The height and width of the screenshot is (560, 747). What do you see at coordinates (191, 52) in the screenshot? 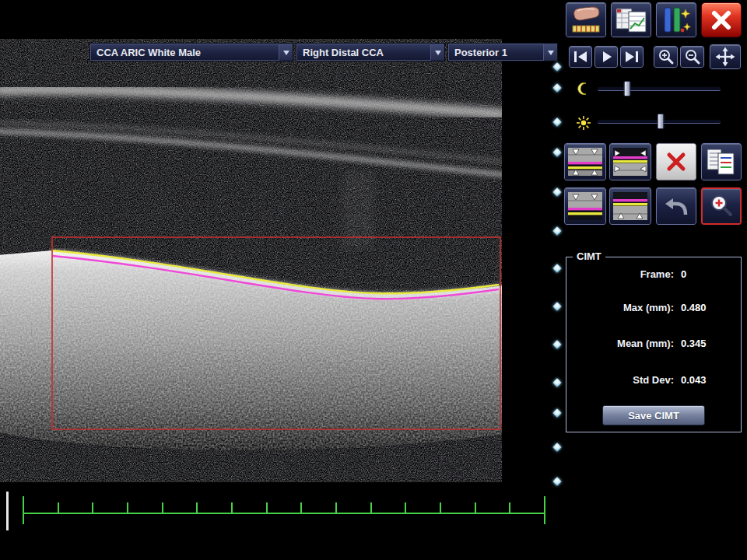
I see `preset-select: CCA ARIC White Male` at bounding box center [191, 52].